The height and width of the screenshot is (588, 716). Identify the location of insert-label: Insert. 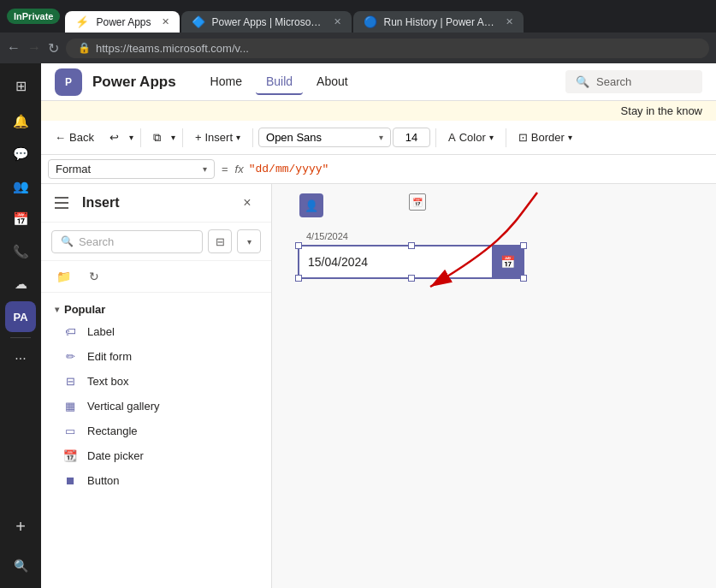
(219, 137).